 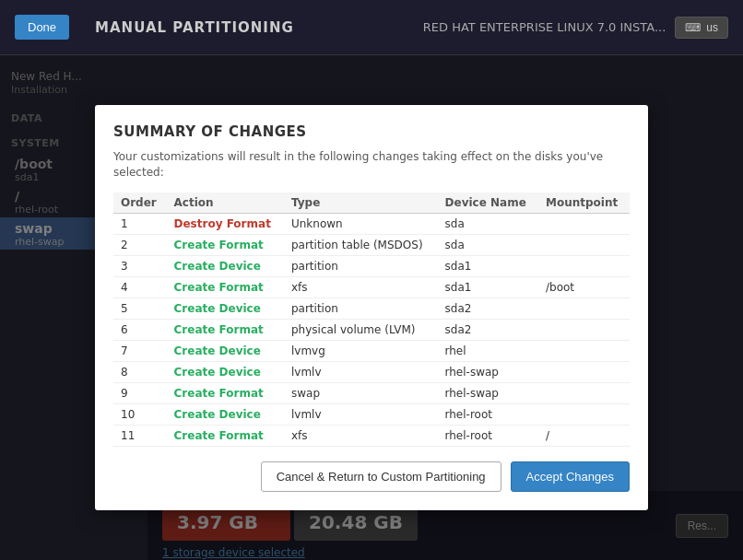 I want to click on keyboard-locale: us, so click(x=712, y=28).